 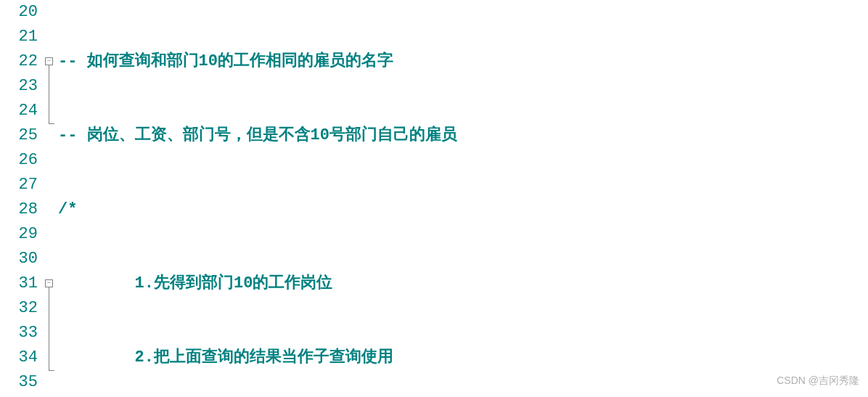 I want to click on line-number: 22, so click(x=19, y=62).